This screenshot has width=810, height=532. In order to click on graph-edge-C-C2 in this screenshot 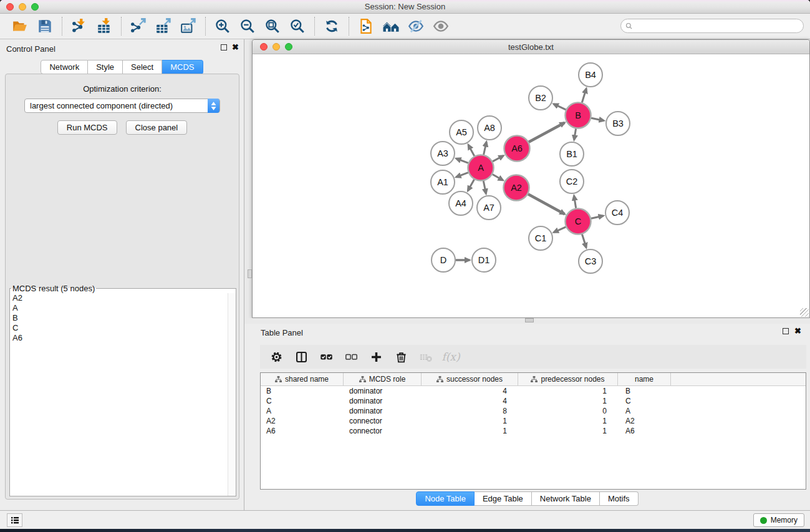, I will do `click(575, 202)`.